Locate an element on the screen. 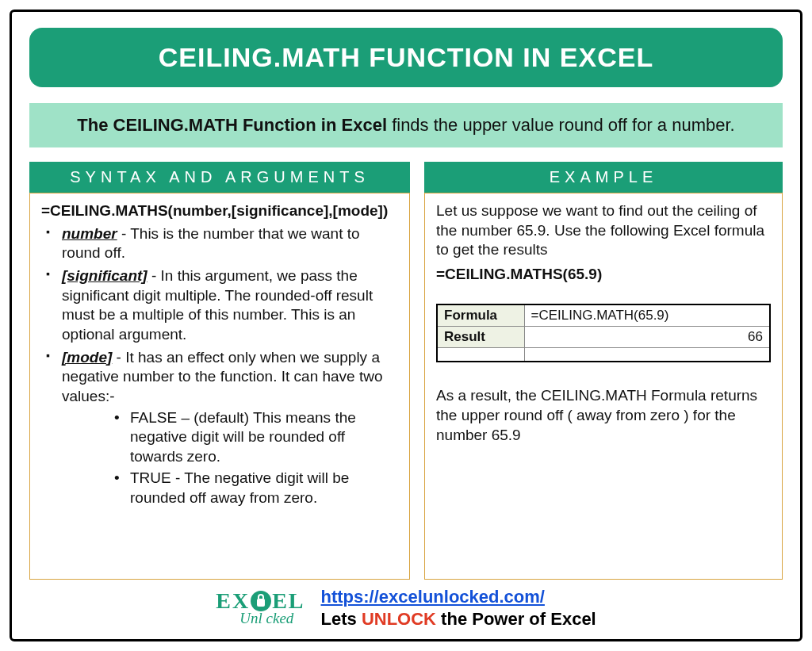 This screenshot has height=651, width=812. page-title: CEILING.MATH FUNCTION IN EXCEL is located at coordinates (406, 57).